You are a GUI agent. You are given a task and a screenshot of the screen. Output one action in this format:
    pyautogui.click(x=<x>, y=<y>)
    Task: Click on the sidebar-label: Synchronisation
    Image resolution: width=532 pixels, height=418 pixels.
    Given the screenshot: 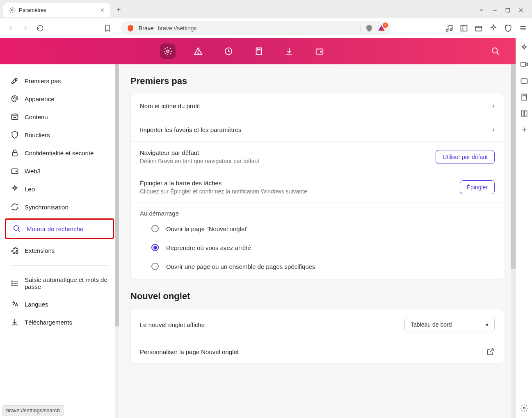 What is the action you would take?
    pyautogui.click(x=47, y=207)
    